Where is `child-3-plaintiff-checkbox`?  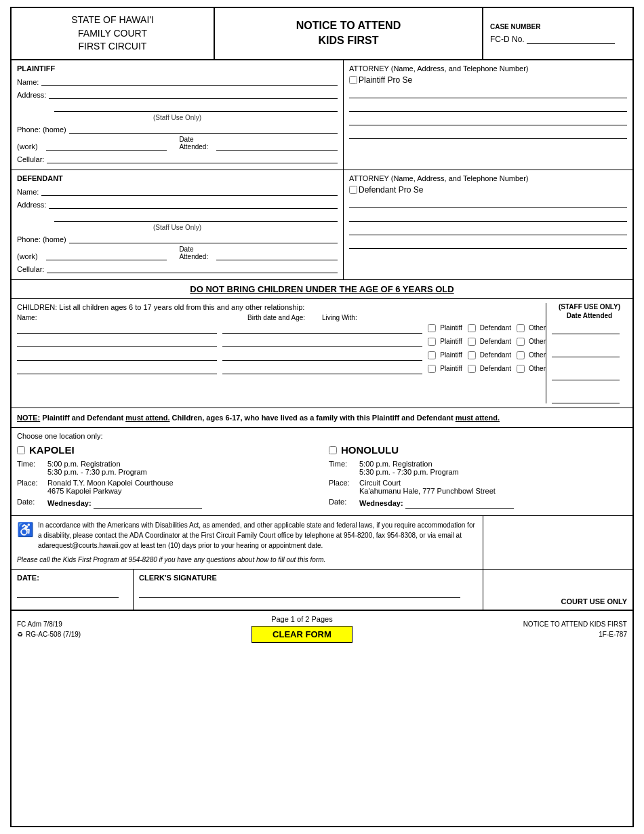 child-3-plaintiff-checkbox is located at coordinates (432, 355).